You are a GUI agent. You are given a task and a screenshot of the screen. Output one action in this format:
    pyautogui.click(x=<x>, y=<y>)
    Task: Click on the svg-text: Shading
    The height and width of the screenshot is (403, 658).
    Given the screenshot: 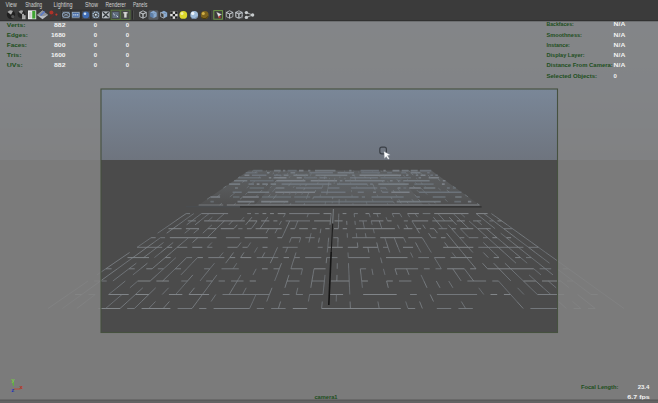 What is the action you would take?
    pyautogui.click(x=34, y=5)
    